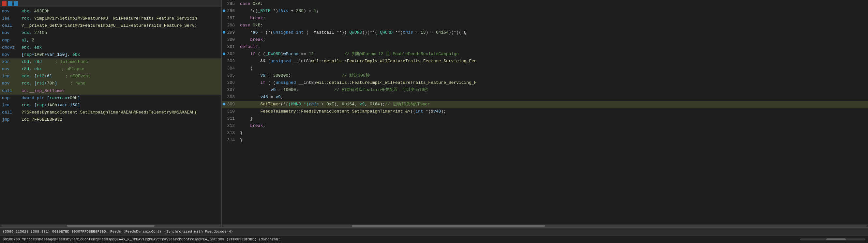 Image resolution: width=868 pixels, height=243 pixels. Describe the element at coordinates (4, 3) in the screenshot. I see `title-icon-red` at that location.